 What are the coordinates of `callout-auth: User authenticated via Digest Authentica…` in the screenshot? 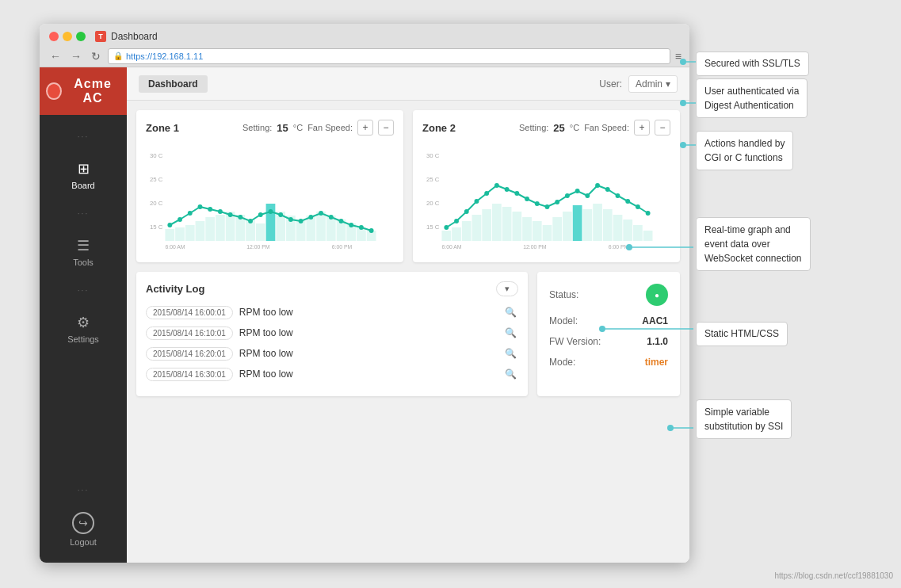 It's located at (751, 98).